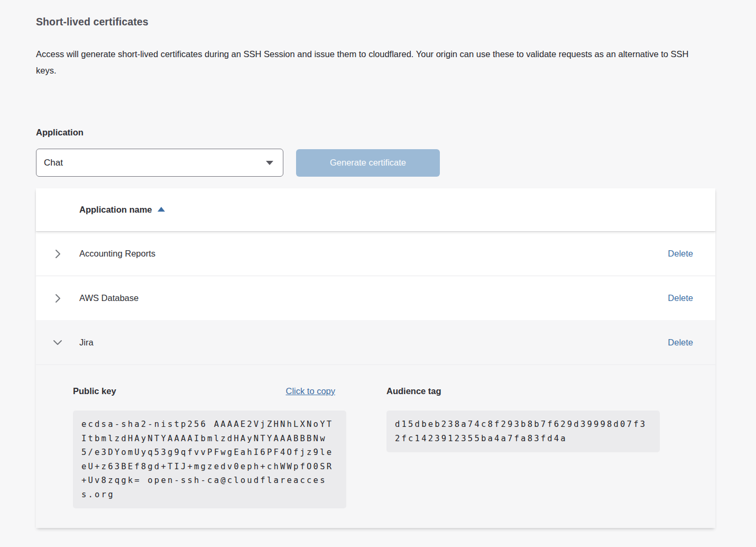  I want to click on click-to-copy-link: Click to copy, so click(310, 391).